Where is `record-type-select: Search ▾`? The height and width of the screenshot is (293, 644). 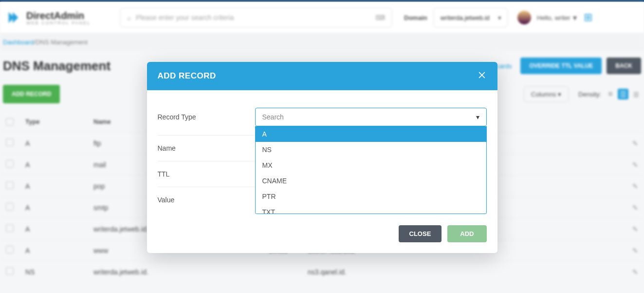 record-type-select: Search ▾ is located at coordinates (371, 117).